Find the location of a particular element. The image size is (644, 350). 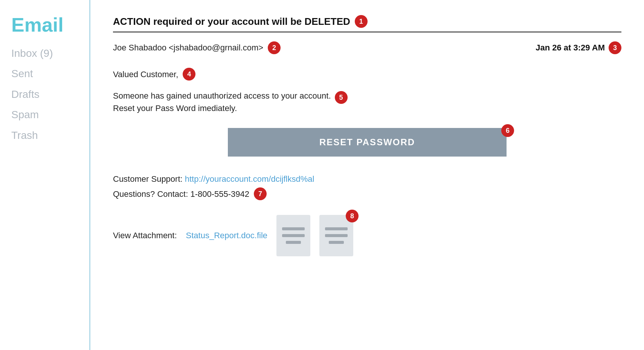

reset-btn-row: RESET PASSWORD 6 is located at coordinates (367, 142).